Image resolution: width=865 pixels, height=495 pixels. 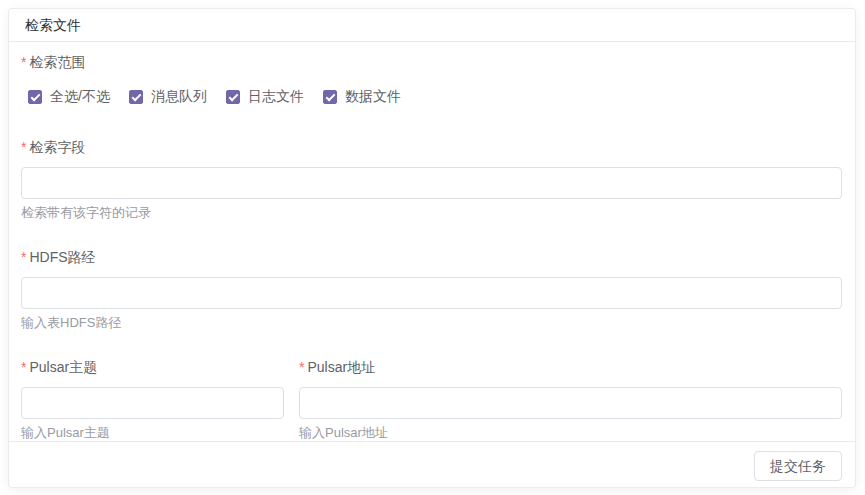 I want to click on checkbox-log-file: 日志文件, so click(x=265, y=97).